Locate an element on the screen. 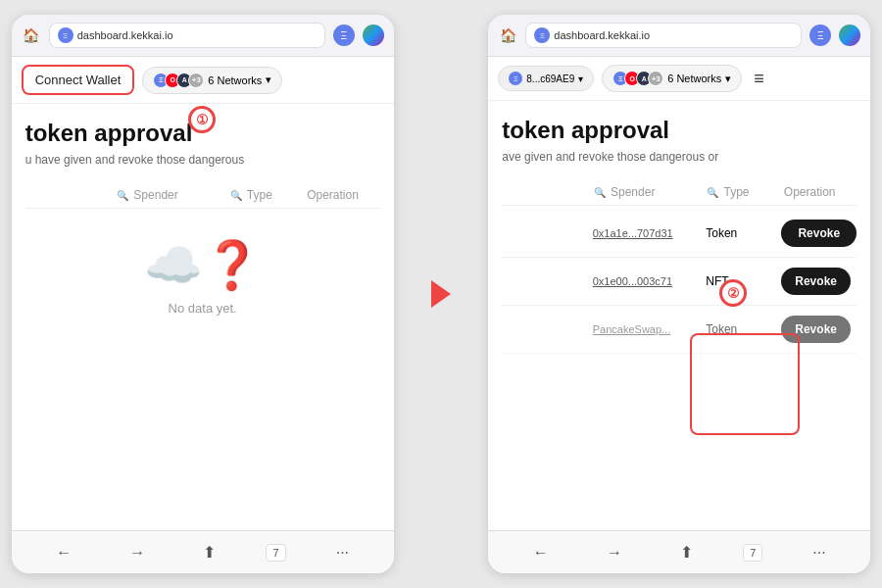  row1-spender: 0x1e00...003c71 is located at coordinates (650, 281).